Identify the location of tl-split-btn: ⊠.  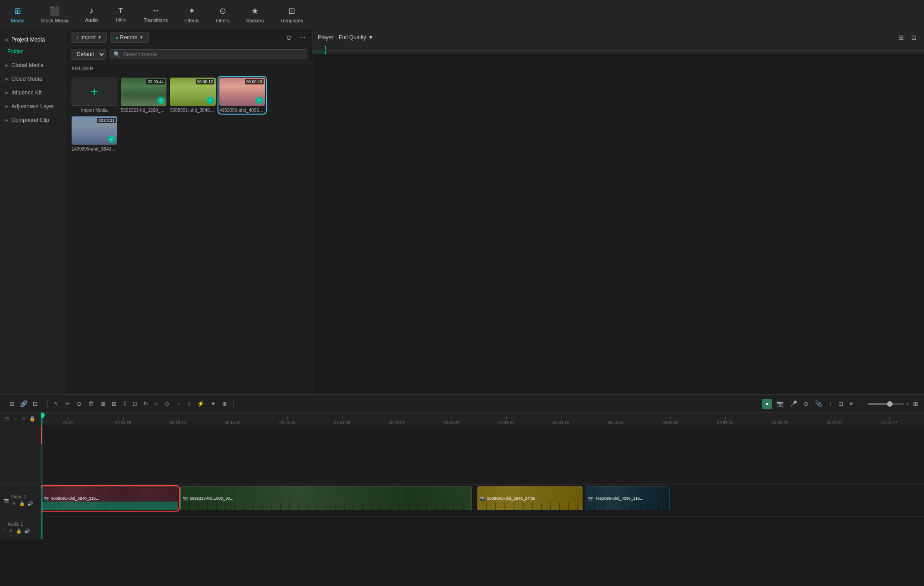
(103, 403).